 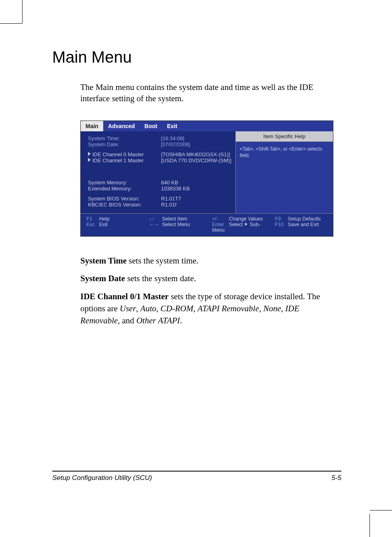 I want to click on bios-tab-main: Main, so click(x=92, y=126).